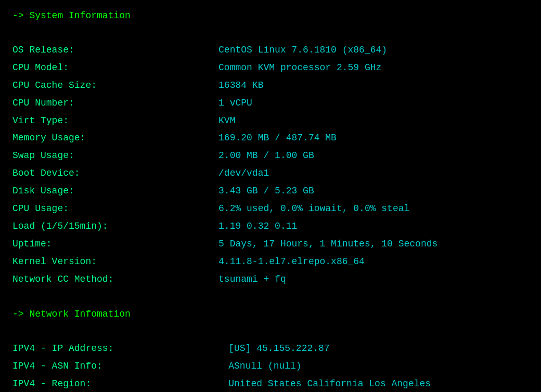 The image size is (541, 392). What do you see at coordinates (270, 191) in the screenshot?
I see `table-row: Disk Usage: 3.43 GB / 5.23 GB` at bounding box center [270, 191].